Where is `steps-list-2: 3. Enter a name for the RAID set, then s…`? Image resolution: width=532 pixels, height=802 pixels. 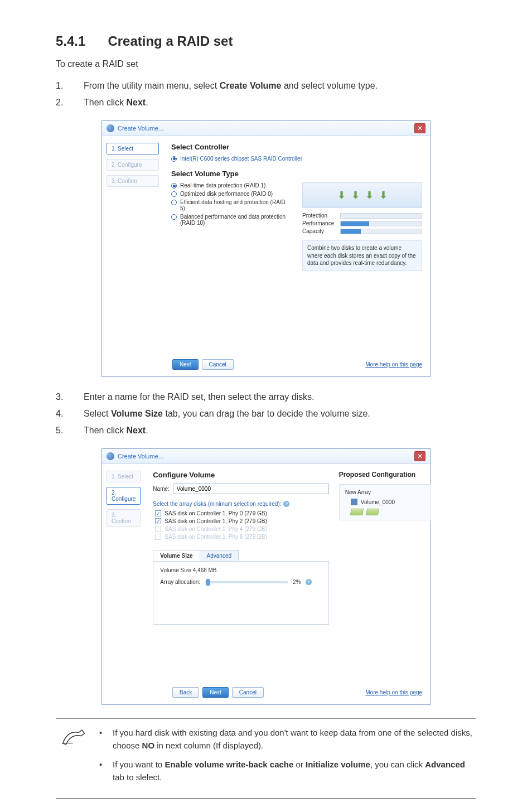
steps-list-2: 3. Enter a name for the RAID set, then s… is located at coordinates (266, 414).